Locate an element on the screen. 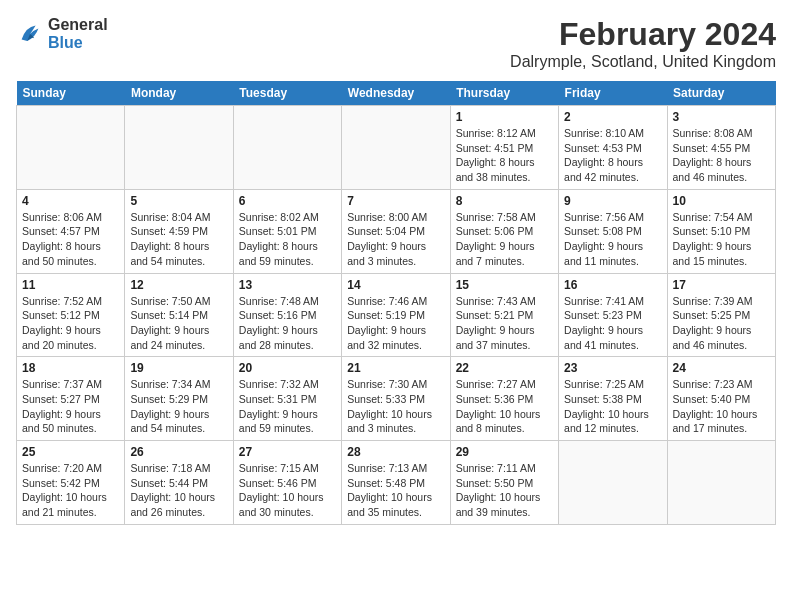 The height and width of the screenshot is (612, 792). day-number: 25 is located at coordinates (70, 452).